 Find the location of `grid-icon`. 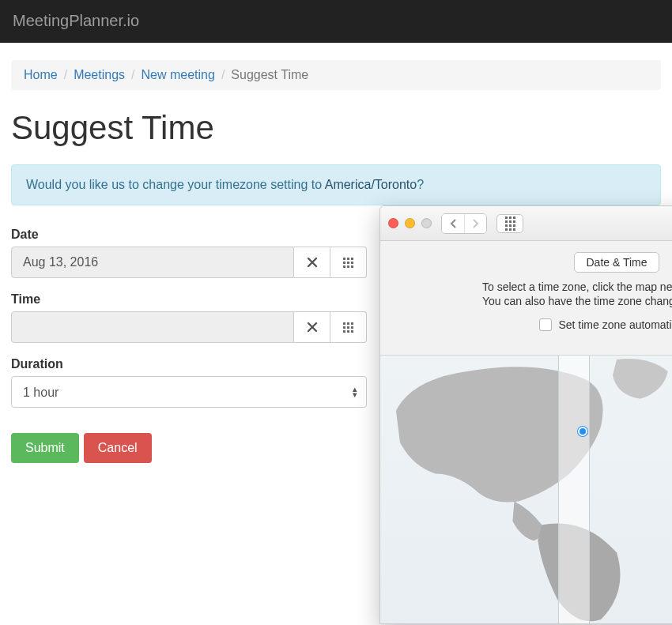

grid-icon is located at coordinates (511, 224).